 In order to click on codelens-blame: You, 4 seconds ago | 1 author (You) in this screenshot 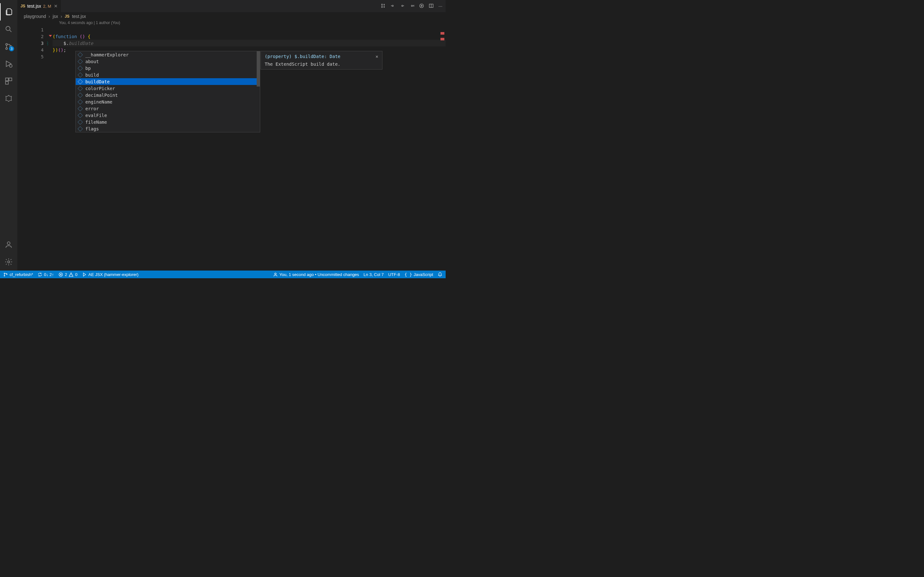, I will do `click(231, 24)`.